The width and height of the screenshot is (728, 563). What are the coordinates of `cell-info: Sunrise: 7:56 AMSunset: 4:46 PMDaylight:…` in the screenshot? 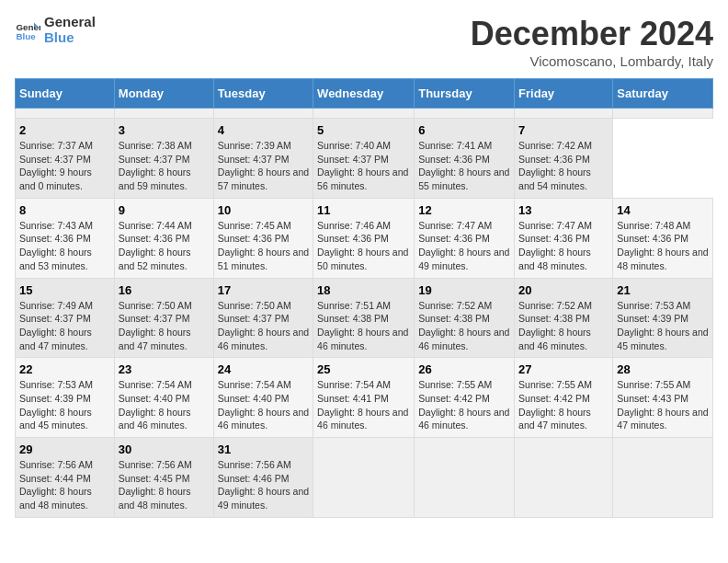 It's located at (263, 486).